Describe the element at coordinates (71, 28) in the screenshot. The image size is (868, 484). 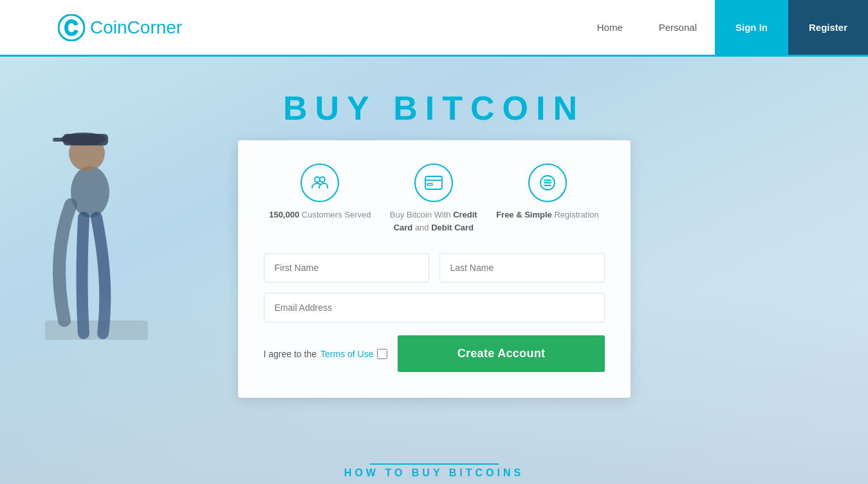
I see `logo-icon` at that location.